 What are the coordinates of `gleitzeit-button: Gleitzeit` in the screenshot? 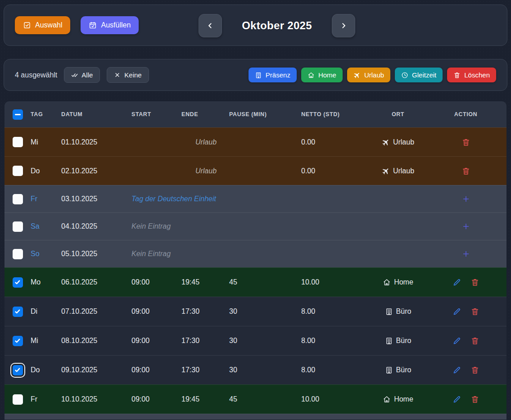 It's located at (419, 75).